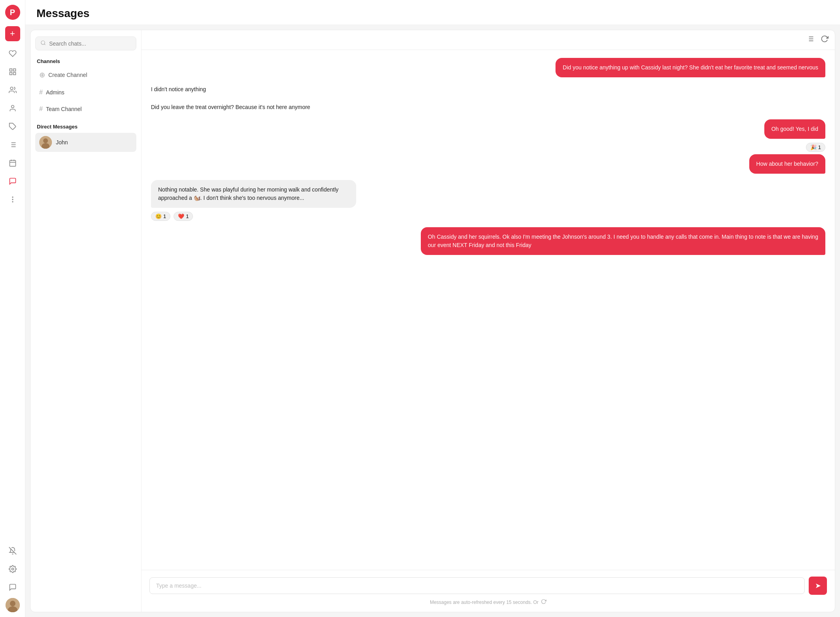 This screenshot has height=617, width=840. What do you see at coordinates (62, 142) in the screenshot?
I see `dm-name-john: John` at bounding box center [62, 142].